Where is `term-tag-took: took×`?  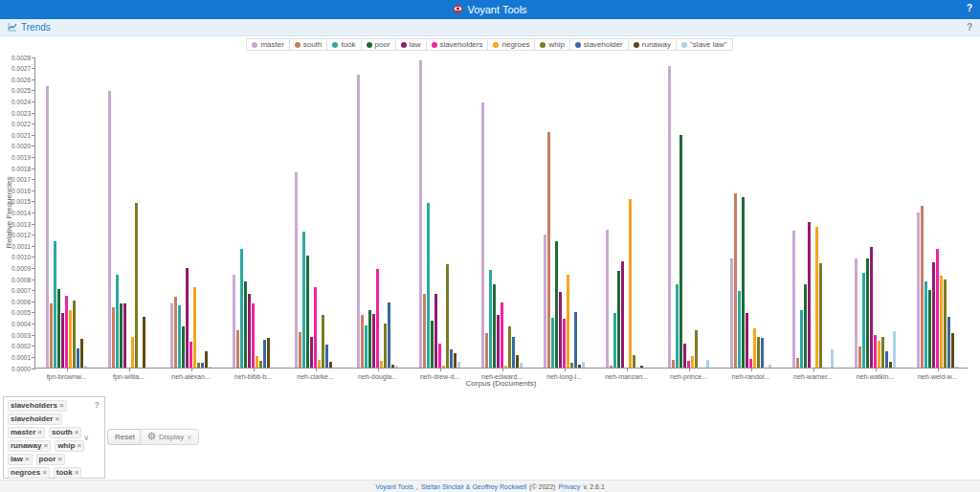
term-tag-took: took× is located at coordinates (68, 473).